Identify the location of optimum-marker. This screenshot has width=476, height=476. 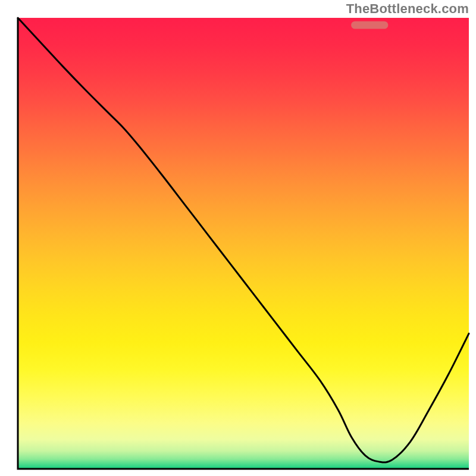
(369, 25).